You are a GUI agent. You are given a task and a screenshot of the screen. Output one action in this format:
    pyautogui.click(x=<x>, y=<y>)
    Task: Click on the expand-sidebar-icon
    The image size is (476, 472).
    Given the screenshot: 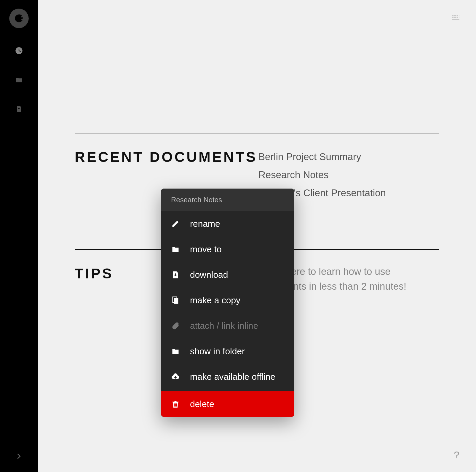 What is the action you would take?
    pyautogui.click(x=19, y=457)
    